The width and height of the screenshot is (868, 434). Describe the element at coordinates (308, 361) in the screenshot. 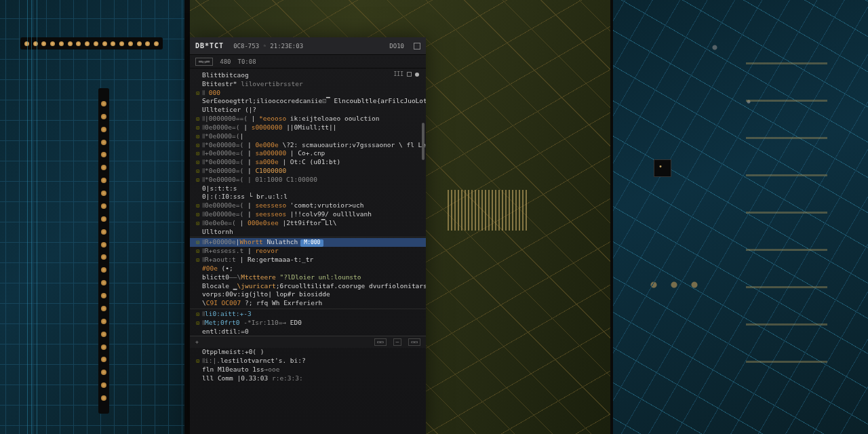

I see `code-line: ⊡⦀i:|.lestilotvarnct's. bi:?` at that location.